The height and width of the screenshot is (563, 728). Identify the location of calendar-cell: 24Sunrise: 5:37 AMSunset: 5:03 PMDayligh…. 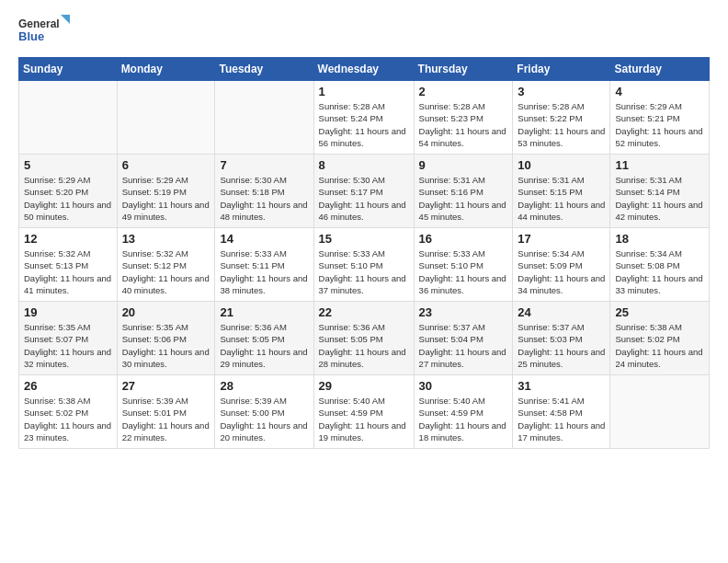
(562, 339).